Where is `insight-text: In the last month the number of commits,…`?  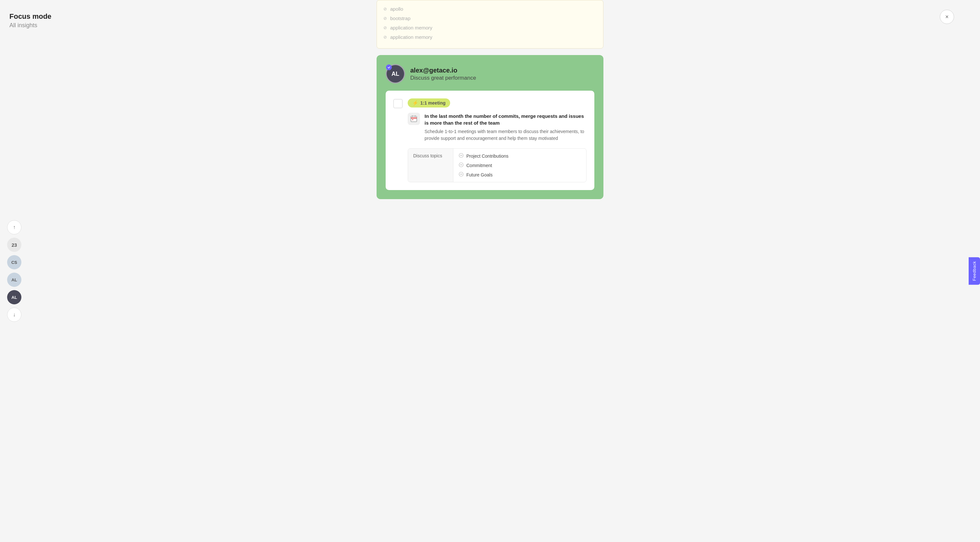
insight-text: In the last month the number of commits,… is located at coordinates (506, 127).